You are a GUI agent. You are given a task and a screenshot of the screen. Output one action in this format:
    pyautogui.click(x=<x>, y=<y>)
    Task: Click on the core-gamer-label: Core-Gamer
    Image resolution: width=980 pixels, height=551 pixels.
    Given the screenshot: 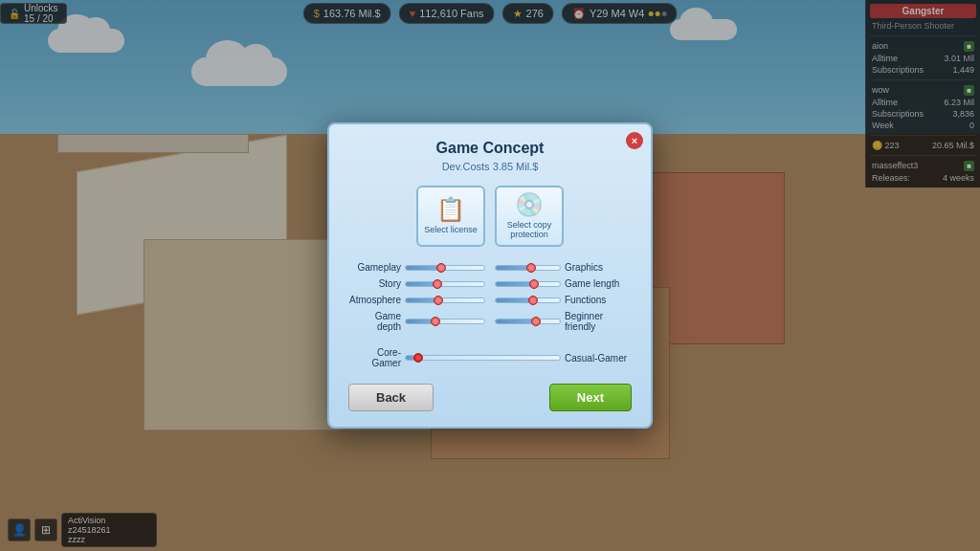 What is the action you would take?
    pyautogui.click(x=375, y=358)
    